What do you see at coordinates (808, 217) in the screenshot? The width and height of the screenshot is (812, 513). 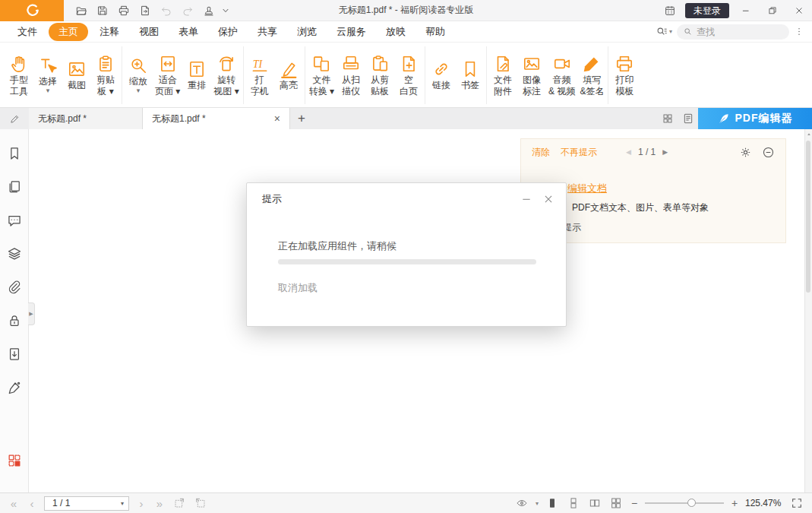 I see `scrollbar-thumb` at bounding box center [808, 217].